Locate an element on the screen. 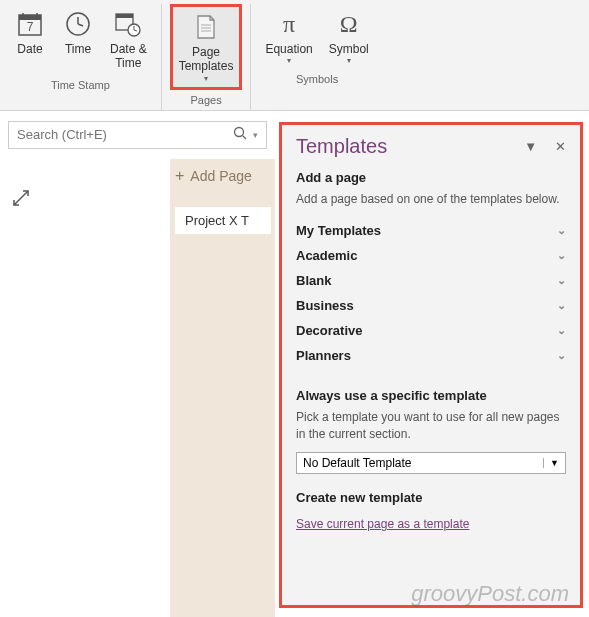 The image size is (589, 617). save-as-template-link: Save current page as a template is located at coordinates (382, 524).